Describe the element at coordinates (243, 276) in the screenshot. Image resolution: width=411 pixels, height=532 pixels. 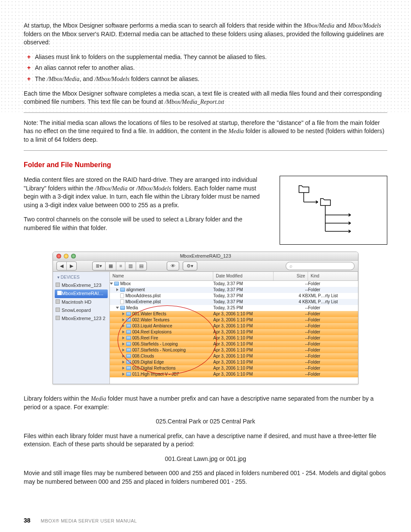
I see `col-date: Date Modified` at that location.